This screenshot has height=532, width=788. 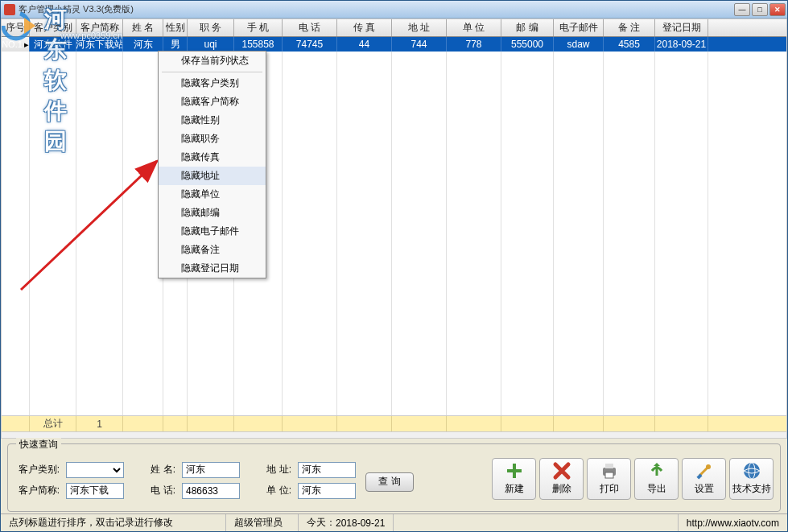 What do you see at coordinates (212, 84) in the screenshot?
I see `context-menu-item: 隐藏客户类别` at bounding box center [212, 84].